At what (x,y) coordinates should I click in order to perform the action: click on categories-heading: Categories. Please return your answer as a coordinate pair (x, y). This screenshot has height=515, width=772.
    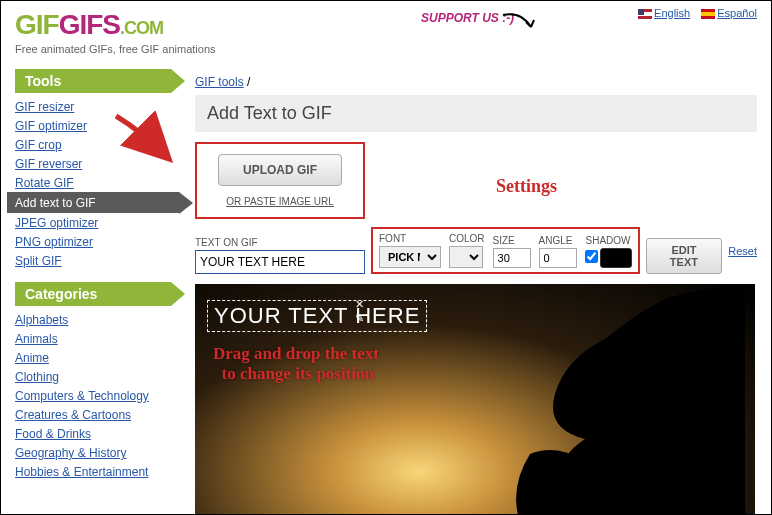
    Looking at the image, I should click on (93, 294).